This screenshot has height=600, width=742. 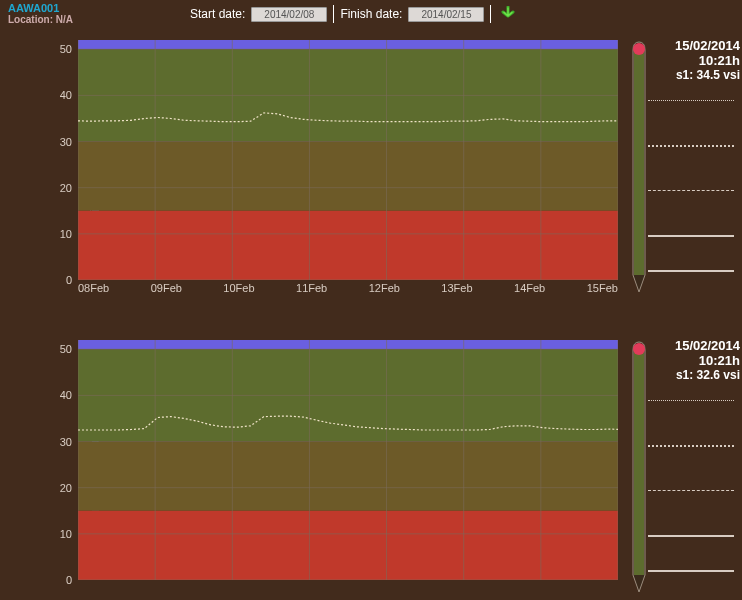 I want to click on station-location: Location: N/A, so click(x=40, y=20).